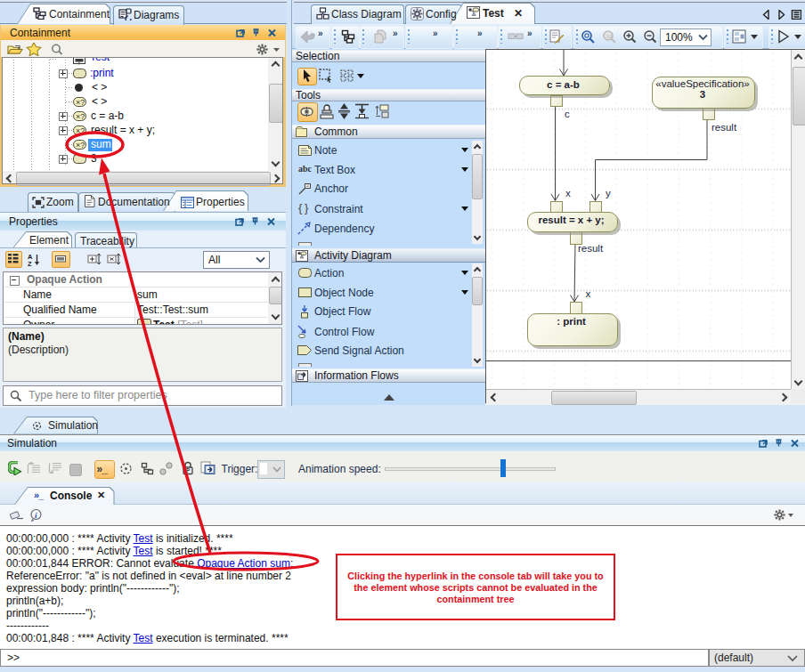 This screenshot has width=805, height=672. What do you see at coordinates (36, 515) in the screenshot?
I see `svg-text: i` at bounding box center [36, 515].